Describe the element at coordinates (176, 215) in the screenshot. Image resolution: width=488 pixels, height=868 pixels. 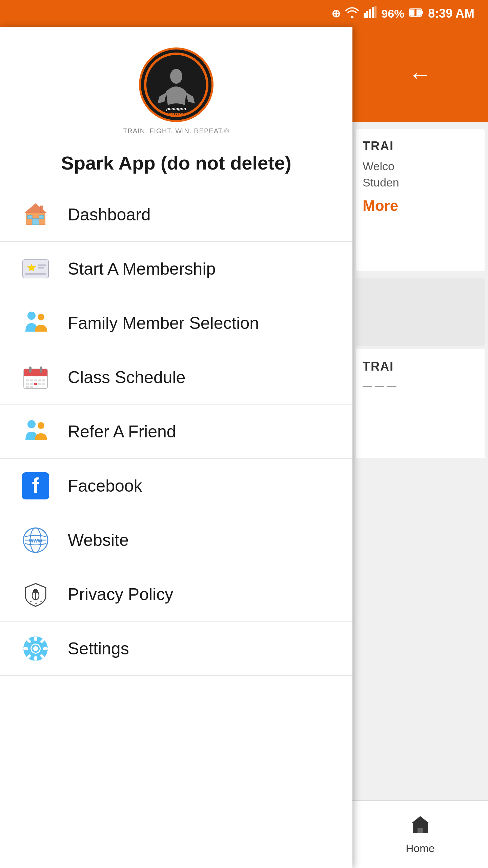
I see `menu-item-dashboard: Dashboard` at that location.